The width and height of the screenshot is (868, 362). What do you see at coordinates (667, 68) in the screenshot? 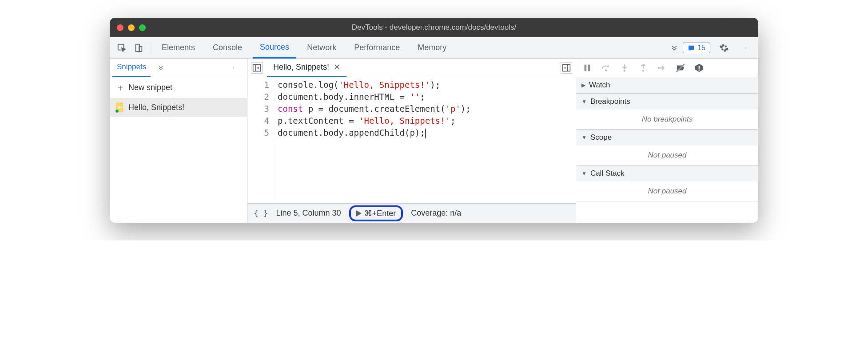
I see `debugger-toolbar` at bounding box center [667, 68].